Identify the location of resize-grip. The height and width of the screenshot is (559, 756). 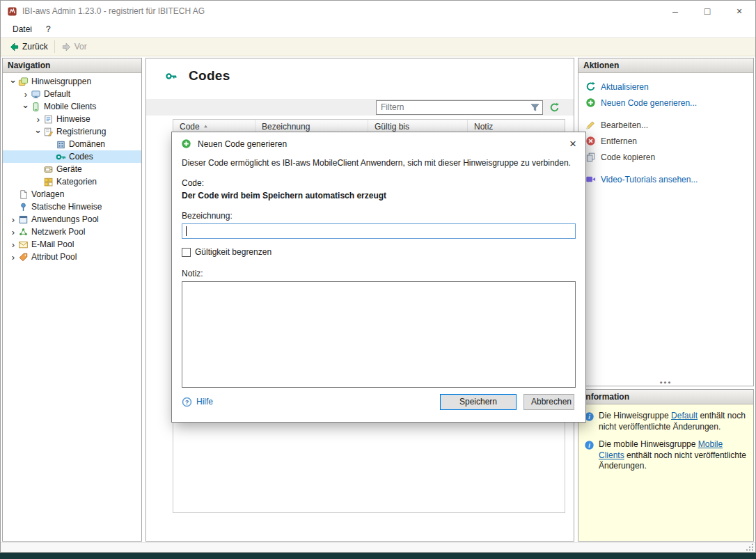
(750, 547).